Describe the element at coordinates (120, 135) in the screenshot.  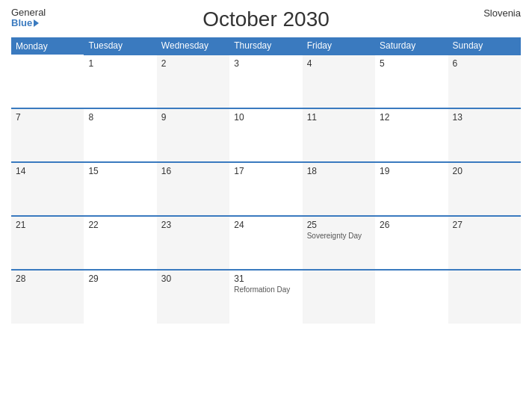
I see `calendar-day-cell: 8` at that location.